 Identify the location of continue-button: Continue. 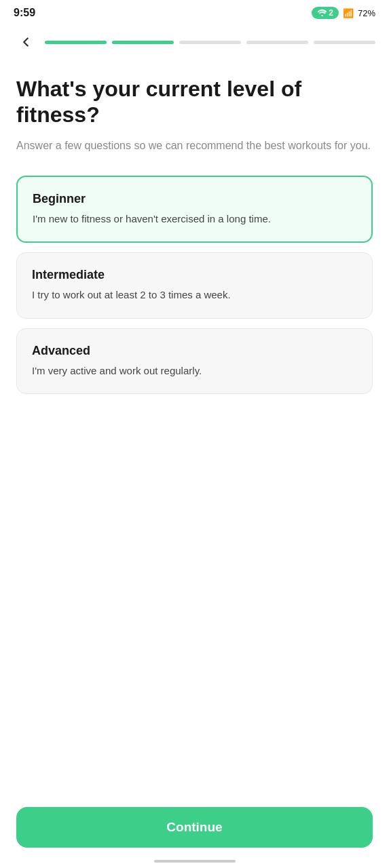
(194, 827).